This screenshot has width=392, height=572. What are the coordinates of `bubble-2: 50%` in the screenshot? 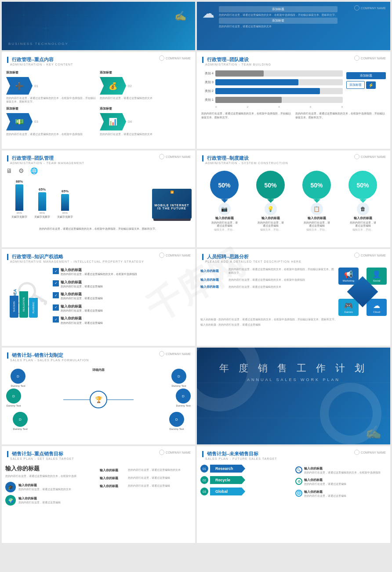 It's located at (271, 185).